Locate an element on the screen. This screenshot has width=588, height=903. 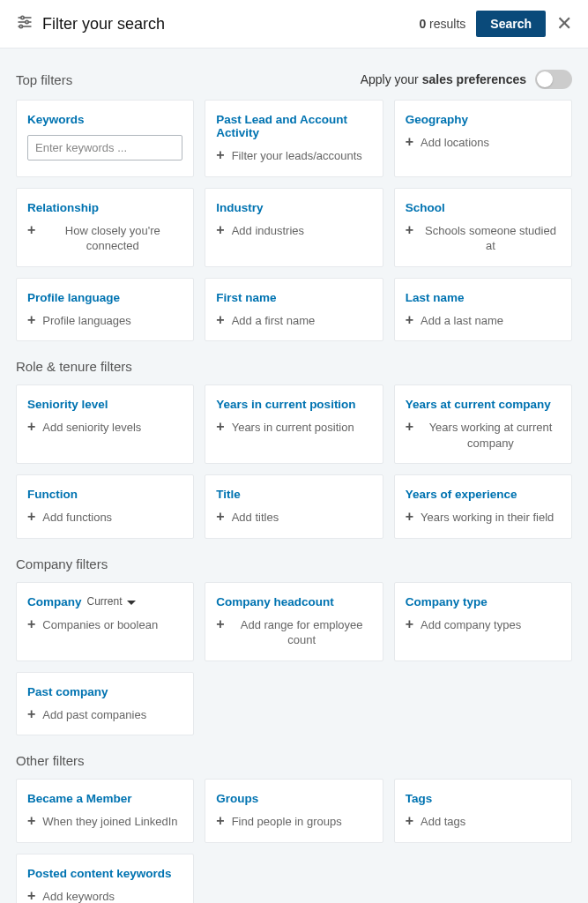
filter-title: Tags is located at coordinates (483, 799).